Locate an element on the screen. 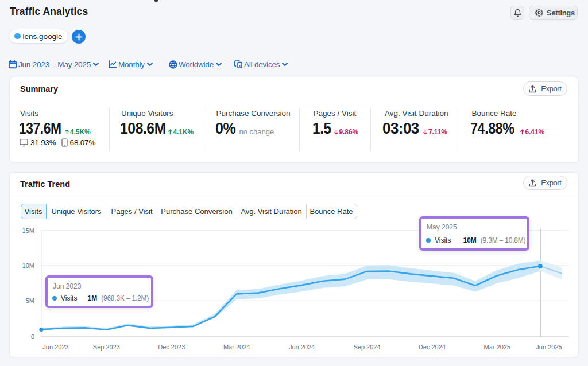 The image size is (588, 366). svg-text: 0 is located at coordinates (33, 337).